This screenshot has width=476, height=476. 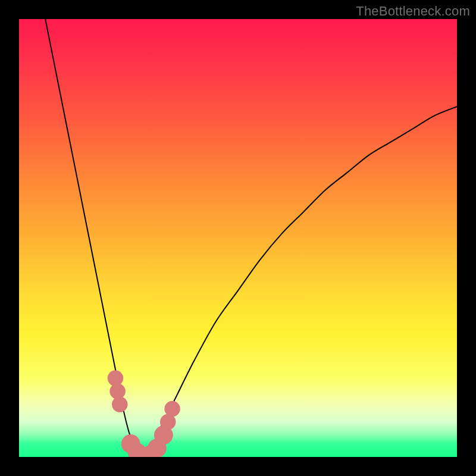 I want to click on curve-markers, so click(x=144, y=414).